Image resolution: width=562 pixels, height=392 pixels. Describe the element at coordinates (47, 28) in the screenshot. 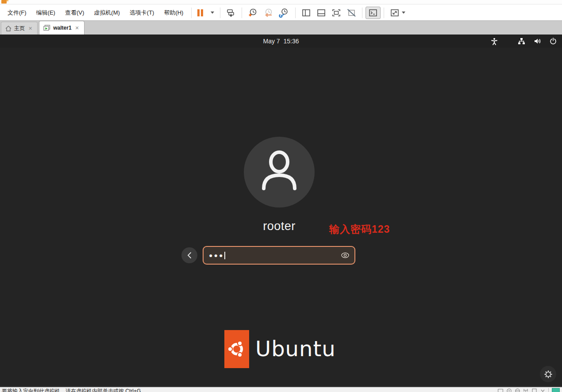

I see `vm-running-icon` at that location.